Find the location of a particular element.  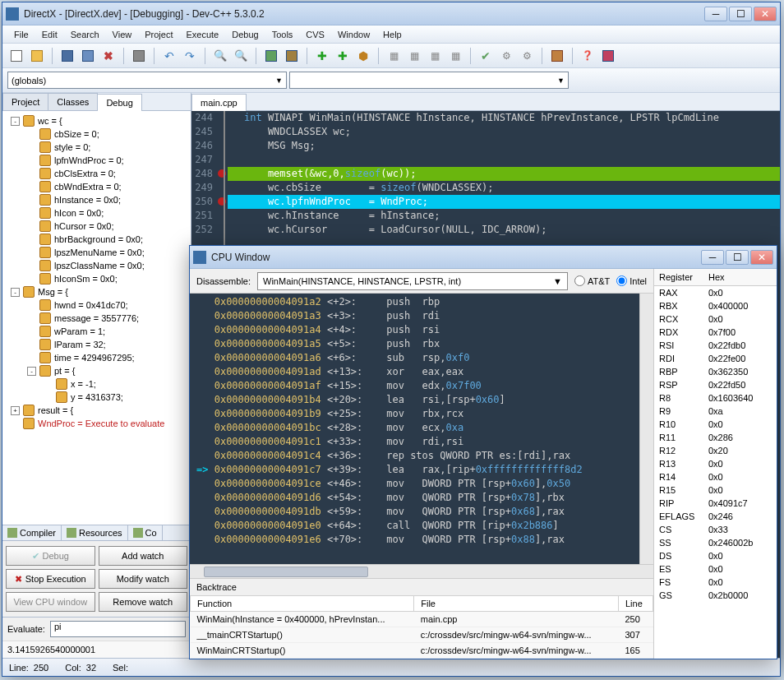

register-row: RSP0x22fd50 is located at coordinates (715, 385).